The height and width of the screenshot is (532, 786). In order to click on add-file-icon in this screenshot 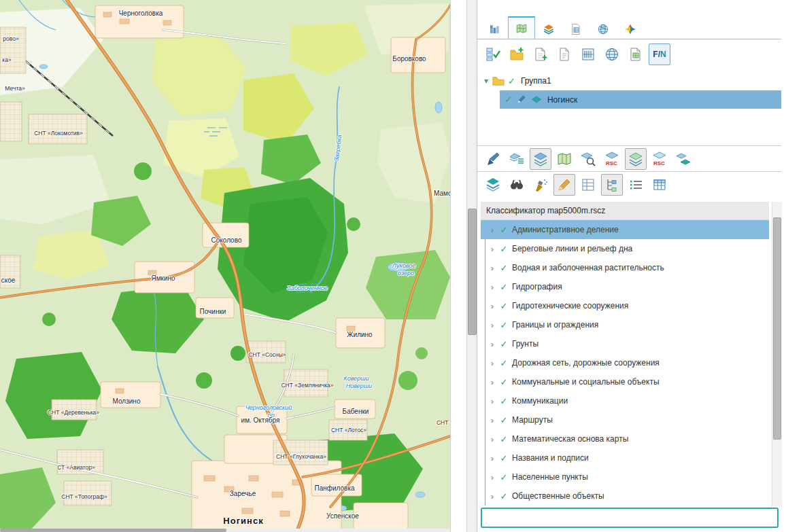, I will do `click(541, 54)`.